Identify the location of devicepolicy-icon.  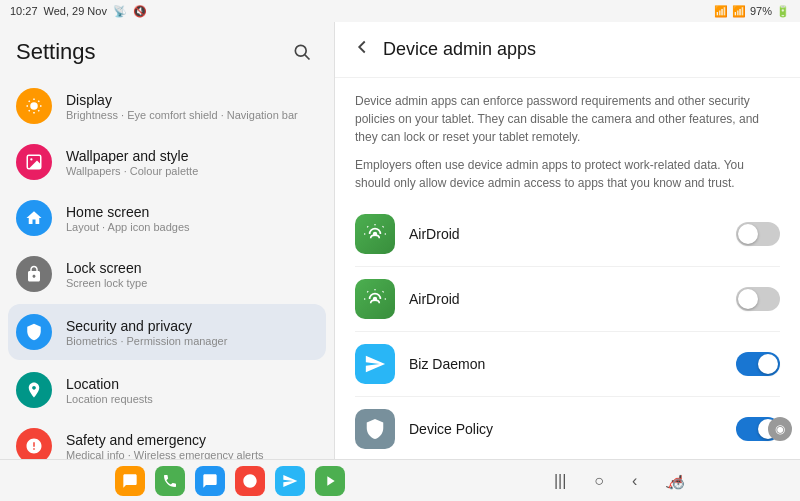
(375, 429).